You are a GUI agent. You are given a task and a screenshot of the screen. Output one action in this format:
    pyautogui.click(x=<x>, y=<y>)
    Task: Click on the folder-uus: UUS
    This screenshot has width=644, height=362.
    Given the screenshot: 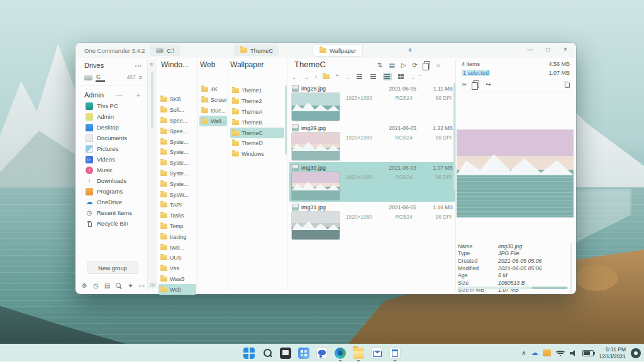 What is the action you would take?
    pyautogui.click(x=177, y=258)
    